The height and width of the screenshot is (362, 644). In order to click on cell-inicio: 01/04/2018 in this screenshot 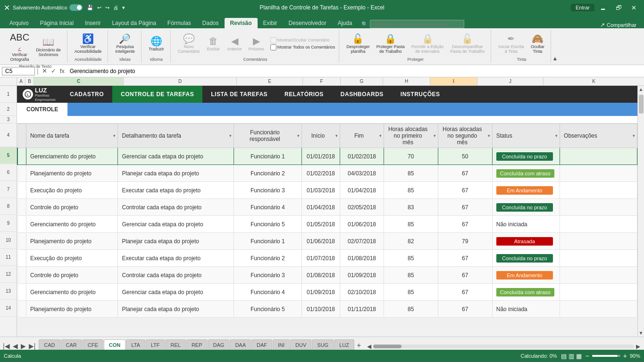, I will do `click(321, 207)`.